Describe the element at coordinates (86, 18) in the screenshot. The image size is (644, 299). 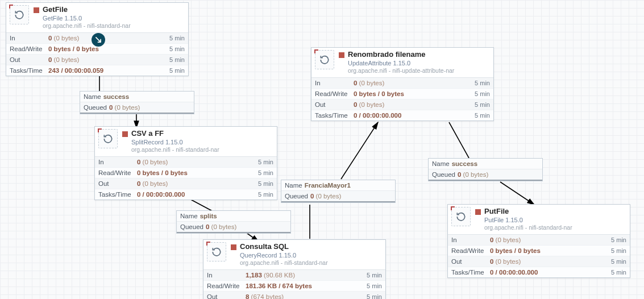
I see `processor-type: GetFile 1.15.0` at that location.